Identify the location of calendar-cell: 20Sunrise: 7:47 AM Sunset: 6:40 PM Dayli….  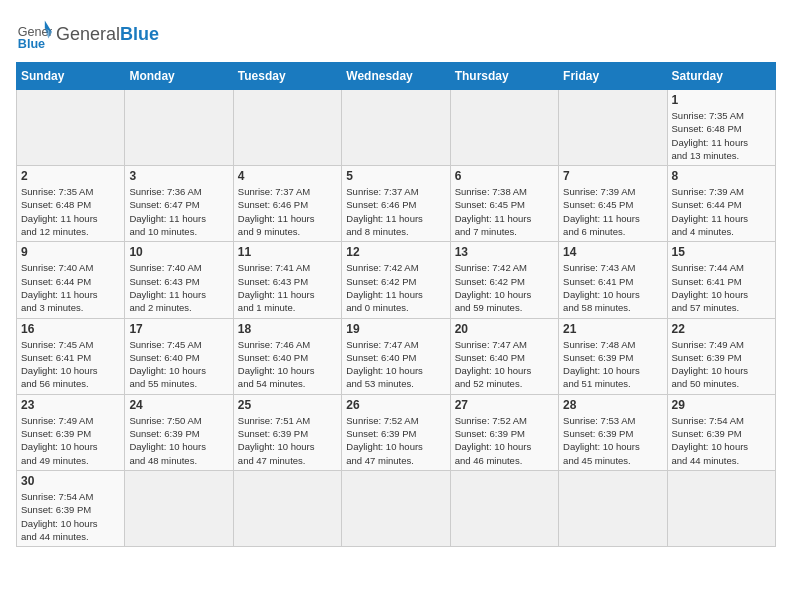
(504, 356).